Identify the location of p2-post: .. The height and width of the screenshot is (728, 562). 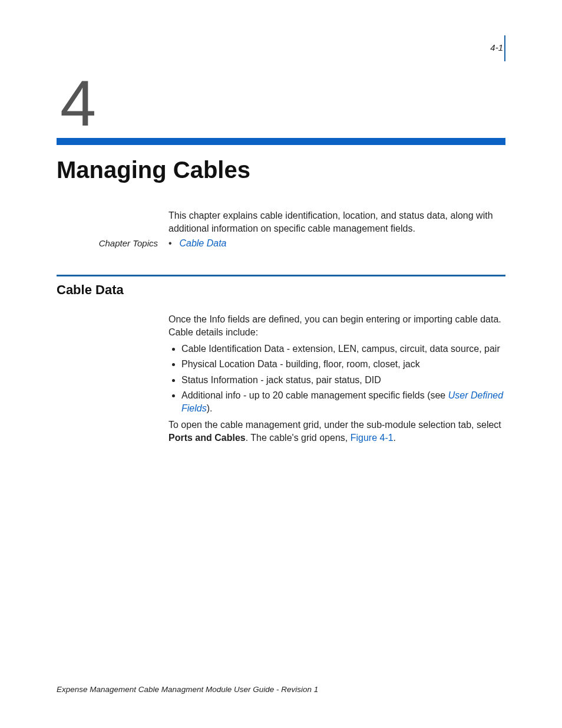
(395, 437).